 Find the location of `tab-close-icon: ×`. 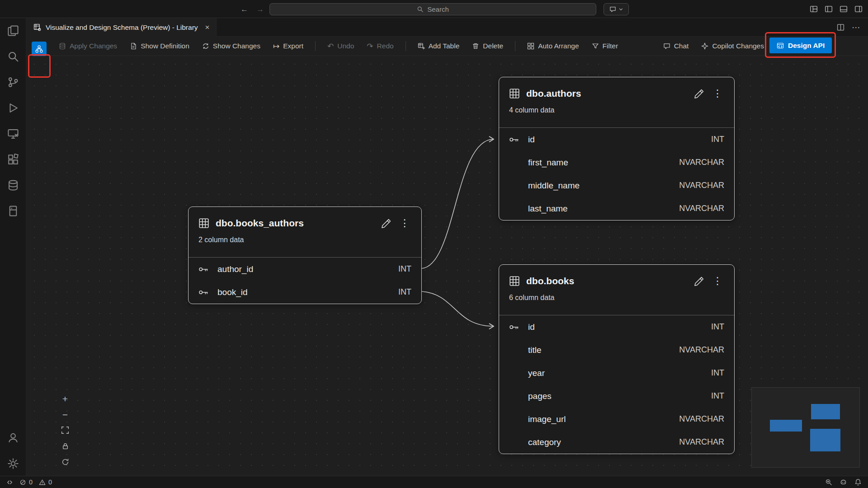

tab-close-icon: × is located at coordinates (208, 27).